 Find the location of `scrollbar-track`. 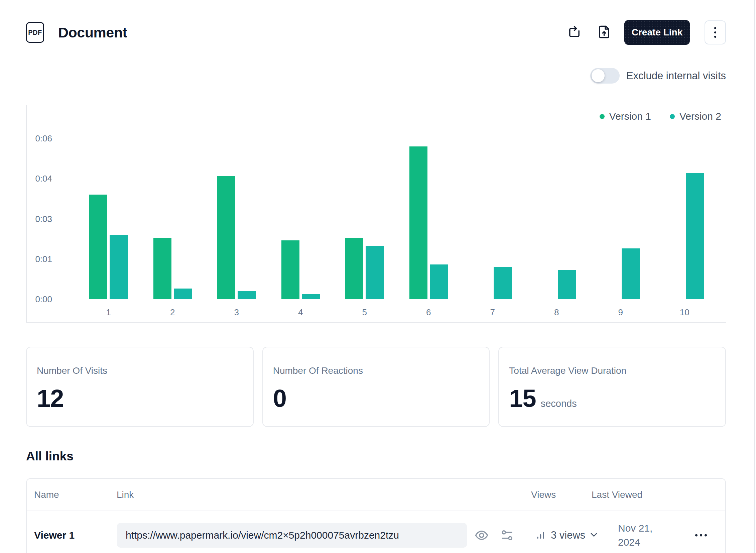

scrollbar-track is located at coordinates (755, 276).